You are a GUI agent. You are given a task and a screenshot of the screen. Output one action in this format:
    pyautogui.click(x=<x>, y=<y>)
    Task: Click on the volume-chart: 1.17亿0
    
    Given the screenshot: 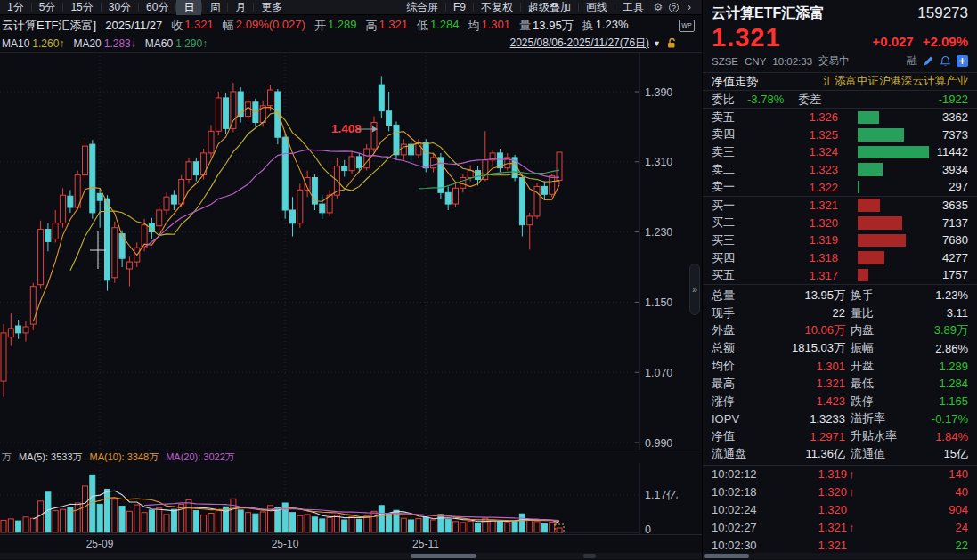 What is the action you would take?
    pyautogui.click(x=351, y=499)
    